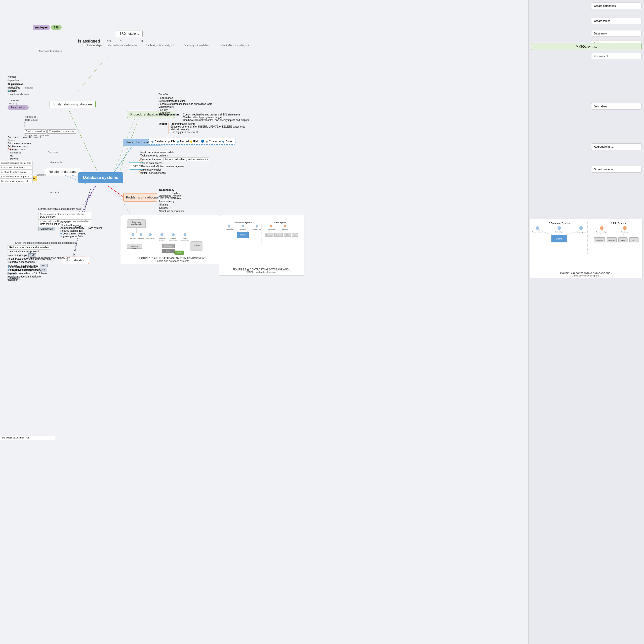 This screenshot has height=644, width=644. What do you see at coordinates (18, 107) in the screenshot?
I see `relationships-label: Relationships` at bounding box center [18, 107].